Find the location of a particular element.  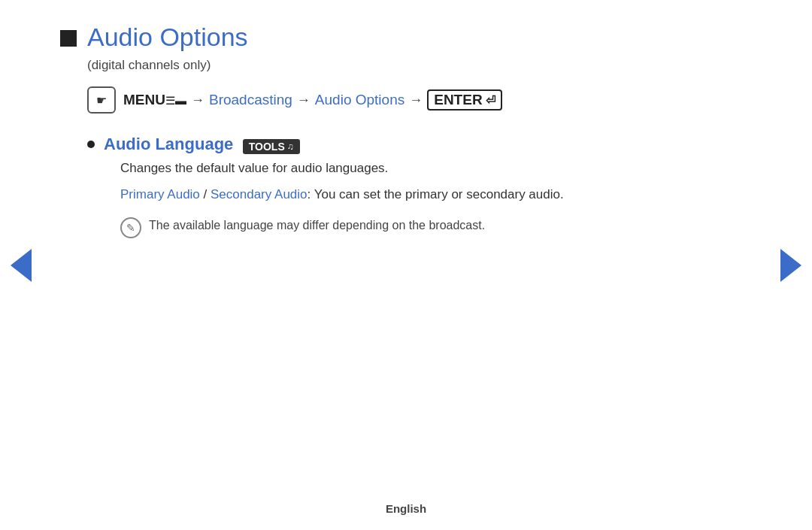

primary-audio-link: Primary Audio is located at coordinates (160, 194).